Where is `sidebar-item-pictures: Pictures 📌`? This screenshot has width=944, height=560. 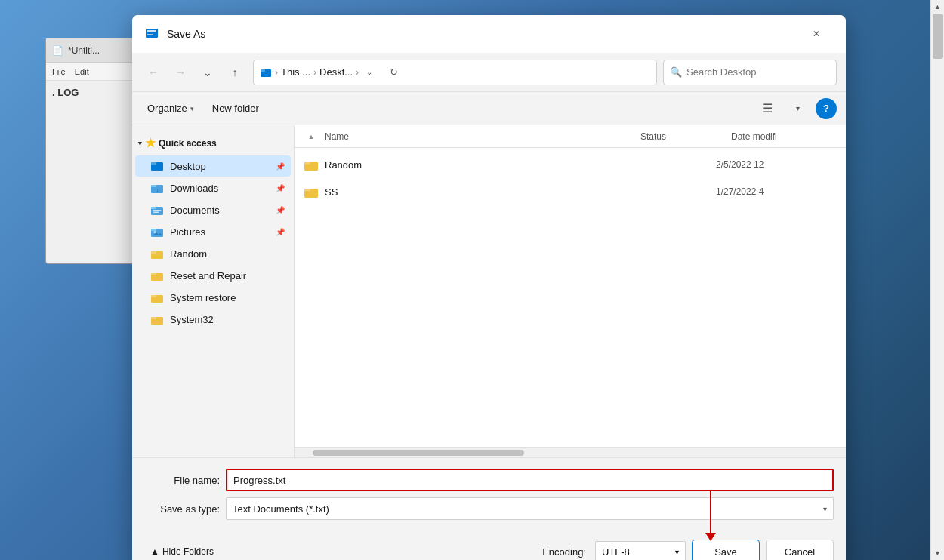 sidebar-item-pictures: Pictures 📌 is located at coordinates (213, 232).